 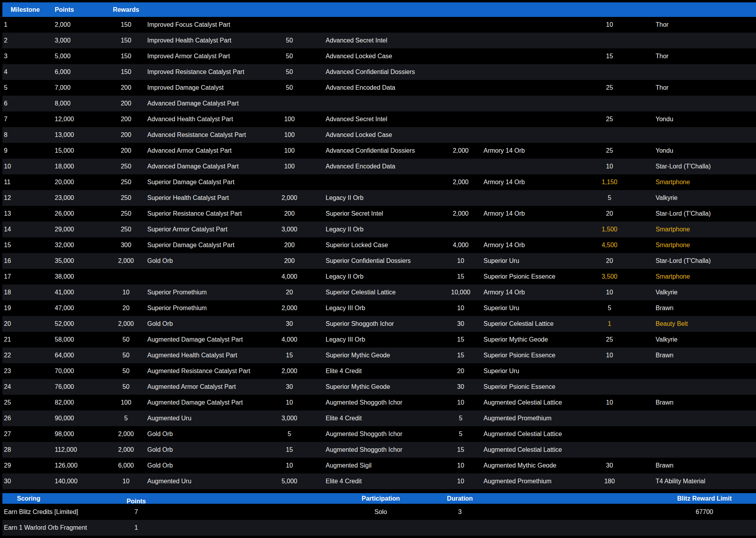 I want to click on reward-name-cell: Advanced Locked Case, so click(x=375, y=135).